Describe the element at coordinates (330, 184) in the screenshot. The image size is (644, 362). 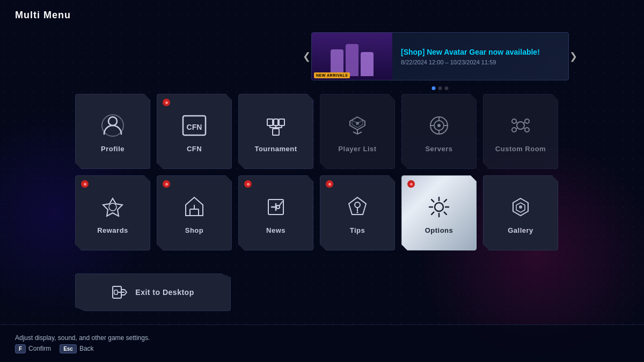
I see `tips-notification` at that location.